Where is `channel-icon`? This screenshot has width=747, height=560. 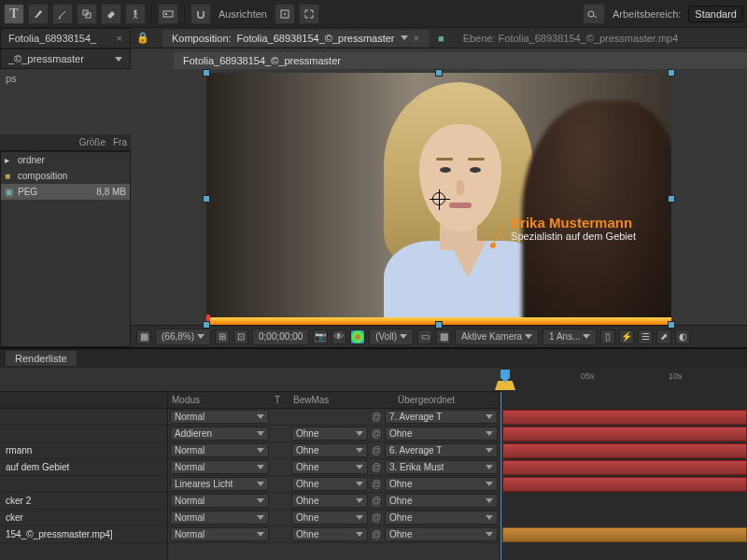 channel-icon is located at coordinates (358, 337).